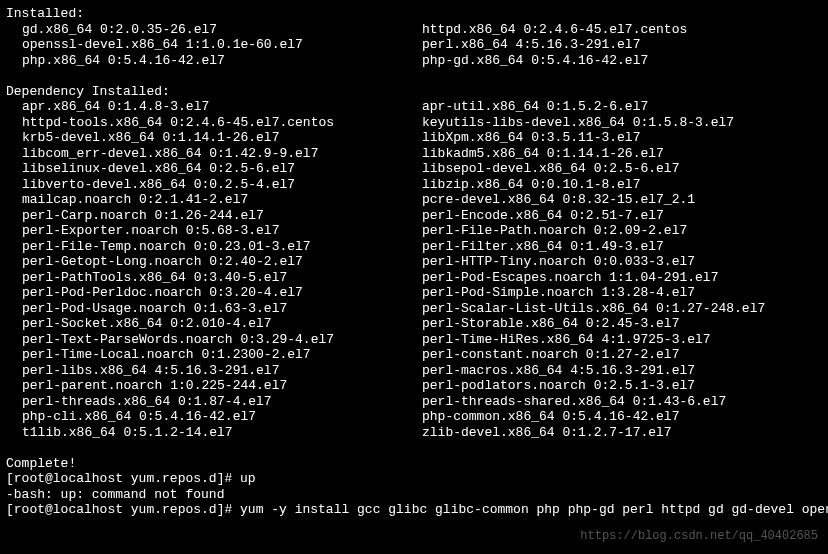 The width and height of the screenshot is (828, 554). Describe the element at coordinates (222, 293) in the screenshot. I see `package-entry: perl-Pod-Perldoc.noarch 0:3.20-4.el7` at that location.